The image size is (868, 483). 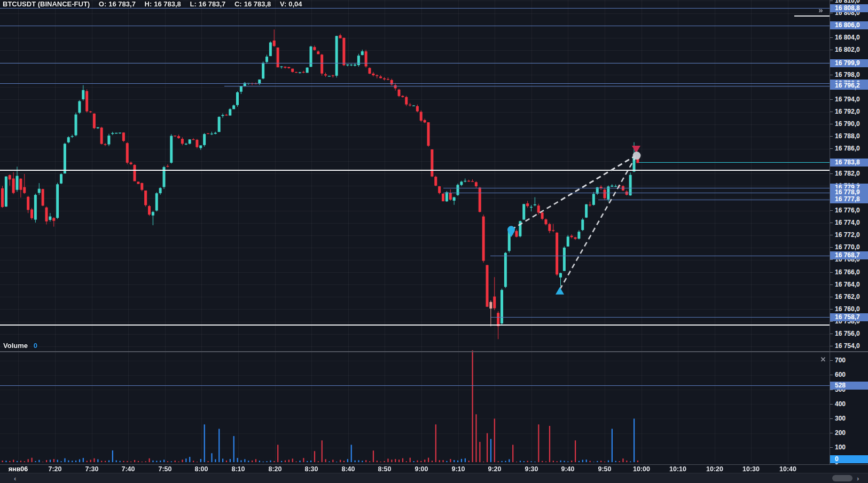 I want to click on scroll-left-icon: ‹, so click(x=15, y=478).